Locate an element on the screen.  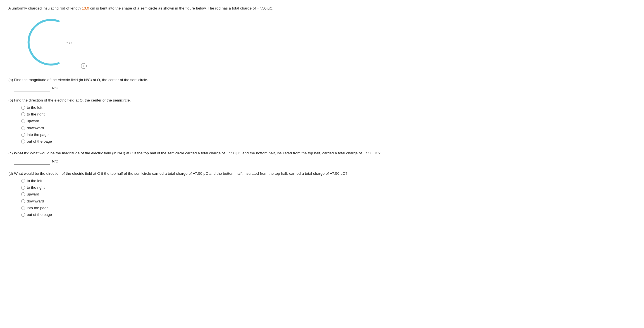
part-d-option-3: upward is located at coordinates (328, 194).